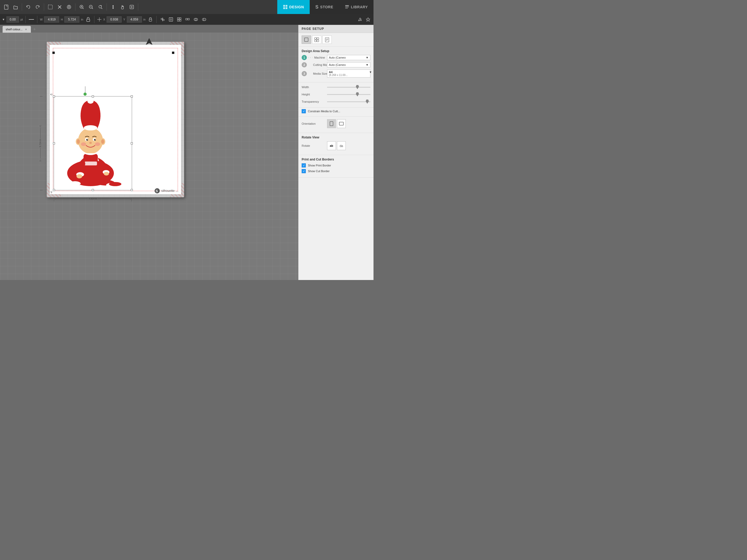  I want to click on rotate-flip-button: ab, so click(341, 146).